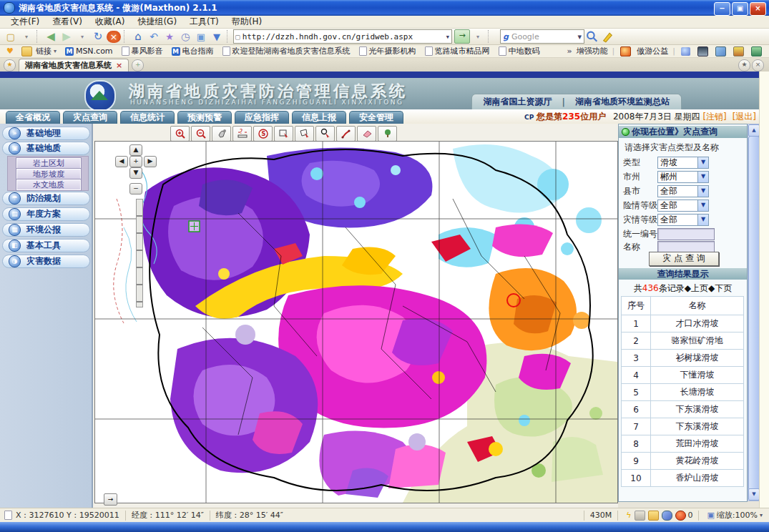 The height and width of the screenshot is (532, 769). Describe the element at coordinates (67, 21) in the screenshot. I see `menu-view: 查看(V)` at that location.